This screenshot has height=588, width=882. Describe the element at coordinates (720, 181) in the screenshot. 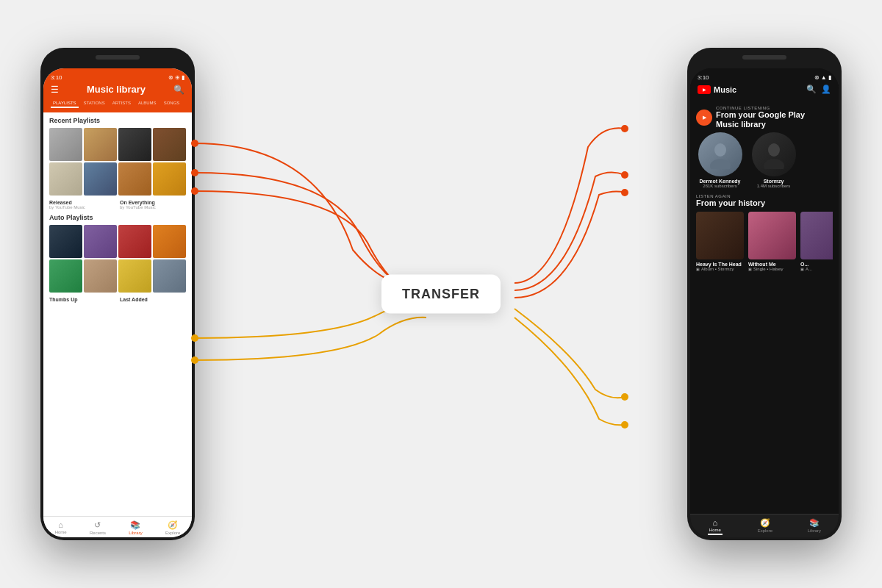

I see `dermot-name: Dermot Kennedy` at that location.